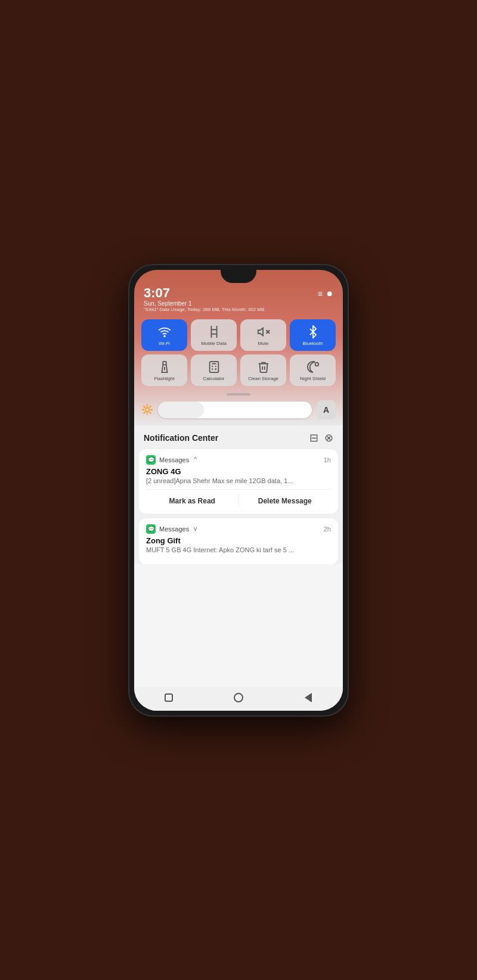 The width and height of the screenshot is (477, 980). Describe the element at coordinates (165, 332) in the screenshot. I see `wifi-icon` at that location.